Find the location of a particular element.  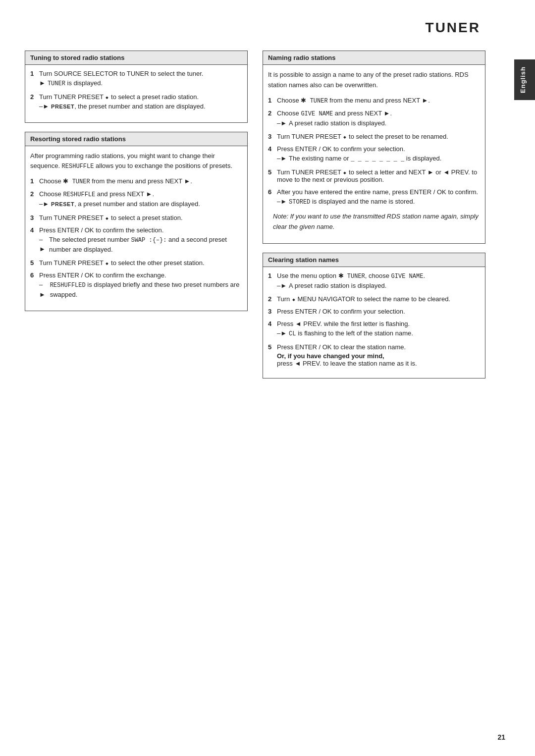

step-content: Turn ⬥ MENU NAVIGATOR to select the name… is located at coordinates (378, 299).